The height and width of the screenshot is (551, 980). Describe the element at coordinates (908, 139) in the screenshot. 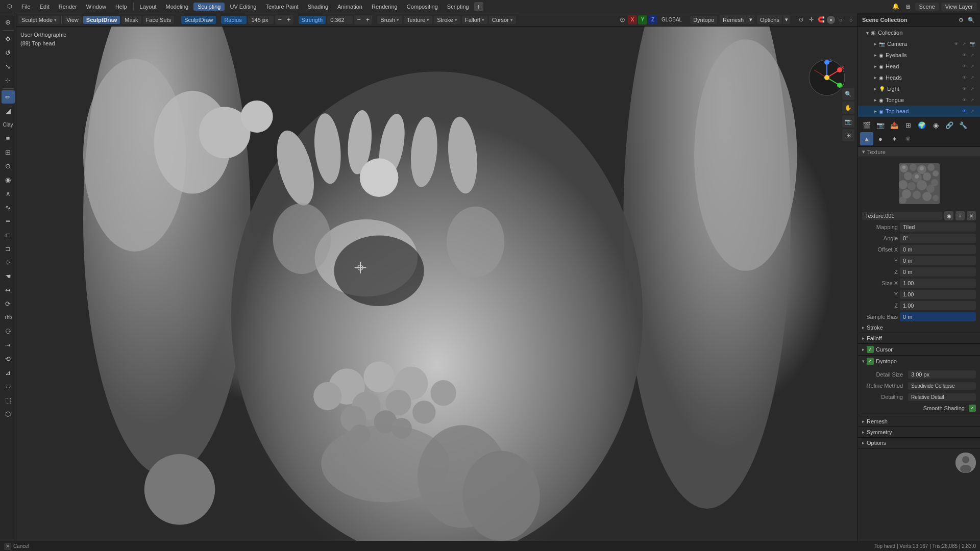

I see `props-physics: ⚛` at that location.